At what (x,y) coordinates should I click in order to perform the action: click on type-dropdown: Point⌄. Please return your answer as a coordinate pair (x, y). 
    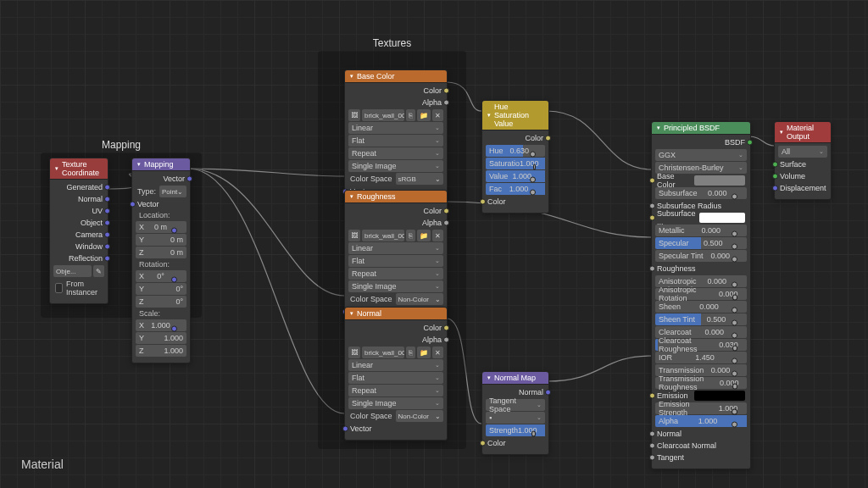
    Looking at the image, I should click on (173, 191).